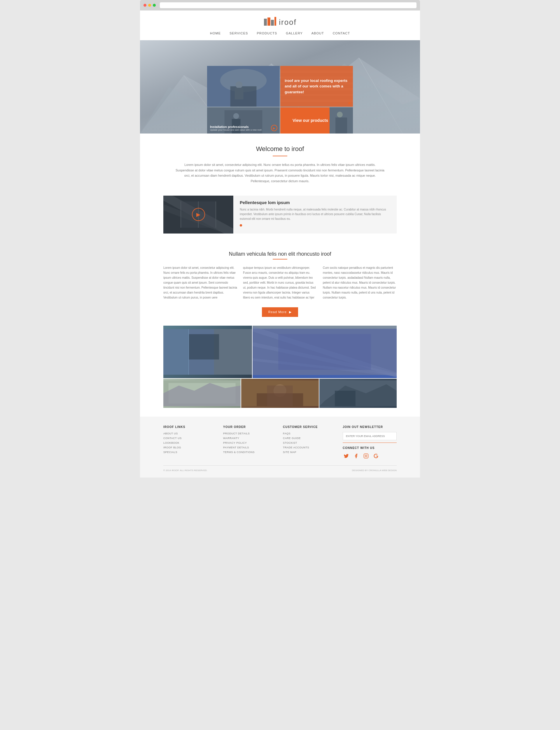  Describe the element at coordinates (280, 33) in the screenshot. I see `main-nav: HOME SERVICES PRODUCTS GALLERY ABOUT CON…` at that location.